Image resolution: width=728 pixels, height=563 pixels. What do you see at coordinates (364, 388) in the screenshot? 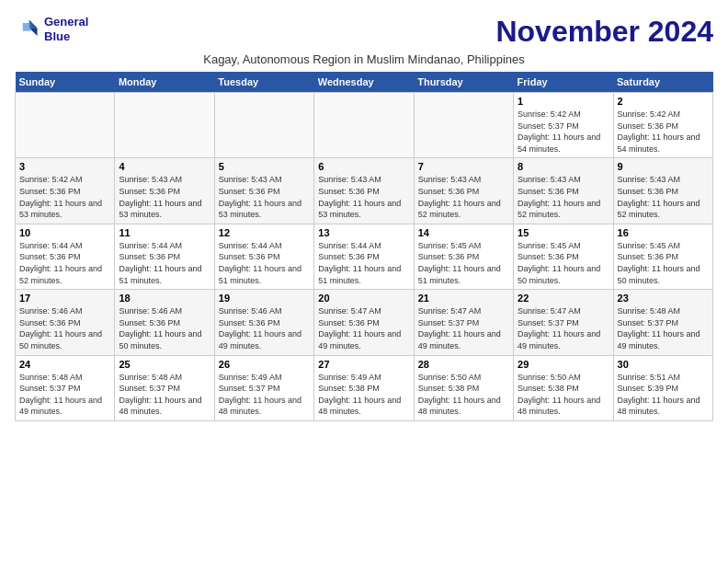
I see `calendar-cell: 27Sunrise: 5:49 AMSunset: 5:38 PMDayligh…` at bounding box center [364, 388].